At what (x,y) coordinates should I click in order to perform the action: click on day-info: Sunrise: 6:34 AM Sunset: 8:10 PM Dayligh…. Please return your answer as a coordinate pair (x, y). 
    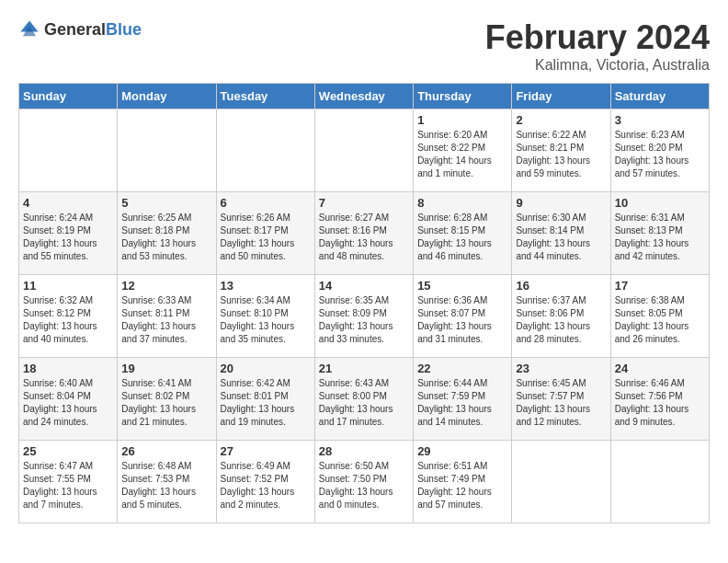
    Looking at the image, I should click on (266, 320).